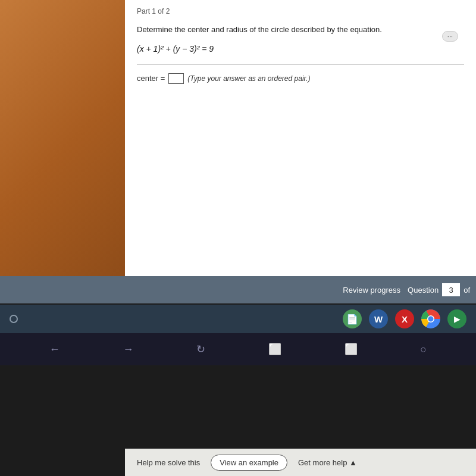 This screenshot has height=476, width=476. What do you see at coordinates (238, 290) in the screenshot?
I see `bottom-bar: Review progress Question of` at bounding box center [238, 290].